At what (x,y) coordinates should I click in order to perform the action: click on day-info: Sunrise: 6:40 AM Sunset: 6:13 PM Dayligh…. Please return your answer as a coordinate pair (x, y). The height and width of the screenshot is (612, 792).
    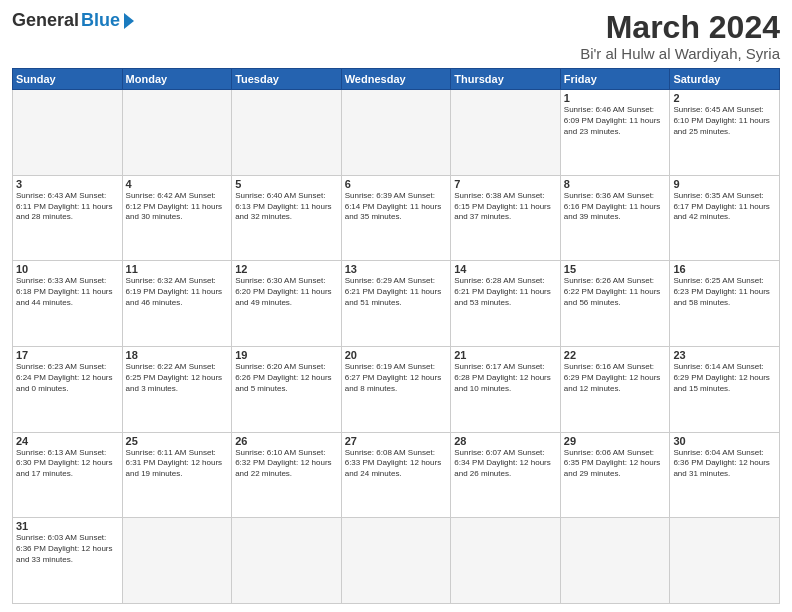
    Looking at the image, I should click on (286, 207).